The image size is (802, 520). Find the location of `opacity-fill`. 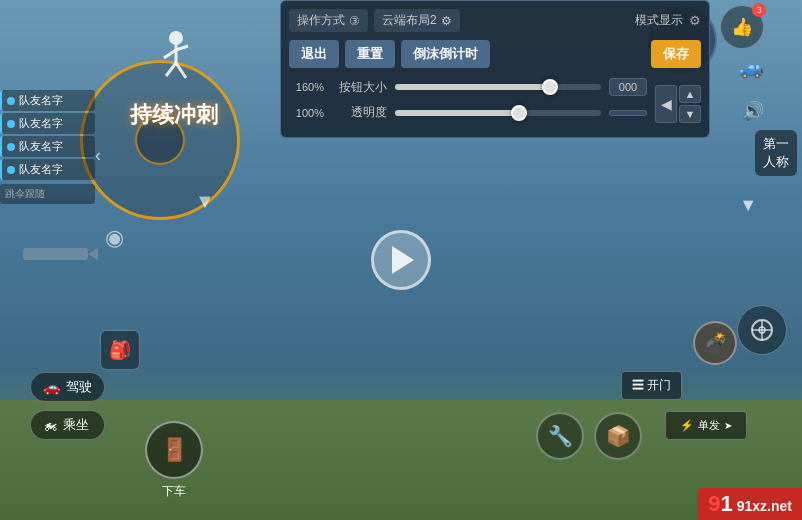

opacity-fill is located at coordinates (457, 113).